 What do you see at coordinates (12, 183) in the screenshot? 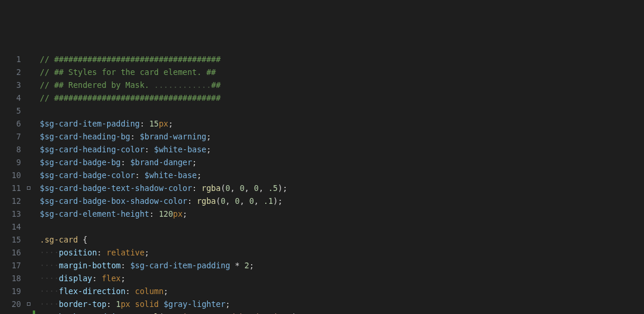
I see `line-number-gutter: 1234567891011121314151617181920212223242…` at bounding box center [12, 183].